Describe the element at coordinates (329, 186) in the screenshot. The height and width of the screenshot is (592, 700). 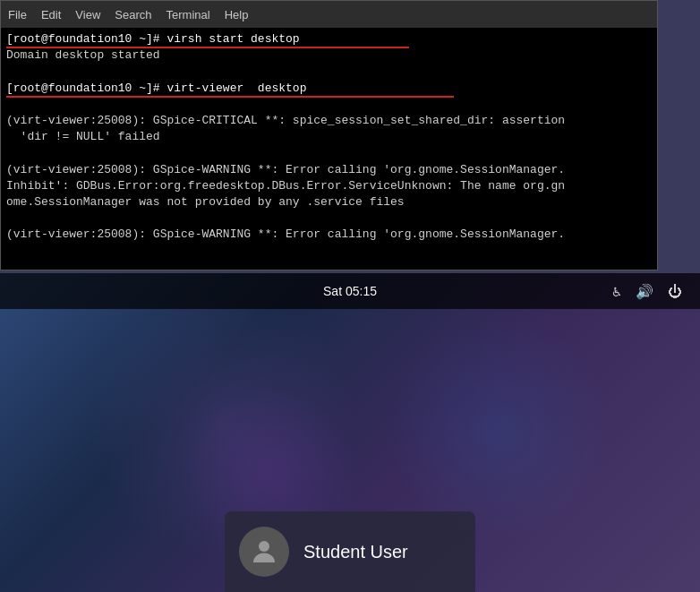
I see `terminal-line-10: Inhibit': GDBus.Error:org.freedesktop.DB…` at that location.